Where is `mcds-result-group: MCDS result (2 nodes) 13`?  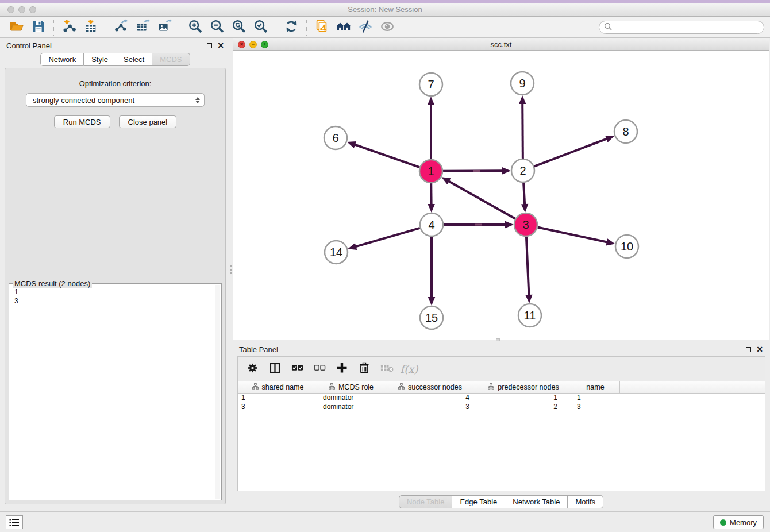 mcds-result-group: MCDS result (2 nodes) 13 is located at coordinates (115, 392).